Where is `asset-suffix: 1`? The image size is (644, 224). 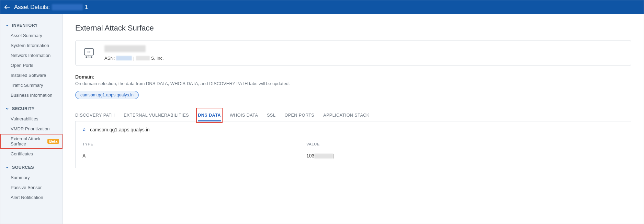
asset-suffix: 1 is located at coordinates (87, 7).